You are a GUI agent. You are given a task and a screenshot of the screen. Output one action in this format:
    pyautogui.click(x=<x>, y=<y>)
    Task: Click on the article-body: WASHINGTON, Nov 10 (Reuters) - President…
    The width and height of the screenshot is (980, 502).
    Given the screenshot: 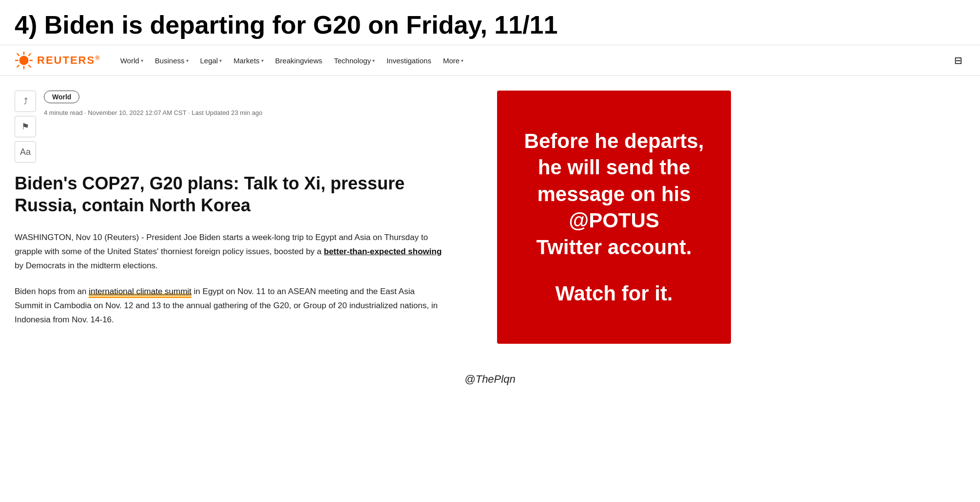 What is the action you would take?
    pyautogui.click(x=229, y=279)
    